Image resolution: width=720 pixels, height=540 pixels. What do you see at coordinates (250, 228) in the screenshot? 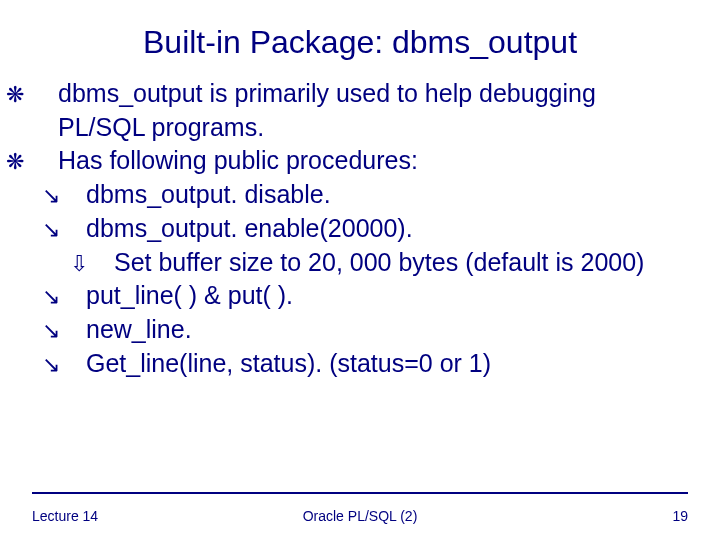
I see `sub-text: dbms_output. enable(20000).` at bounding box center [250, 228].